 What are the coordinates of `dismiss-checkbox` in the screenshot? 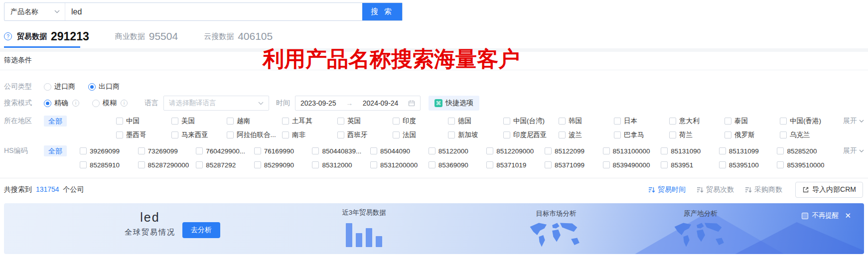 It's located at (805, 216).